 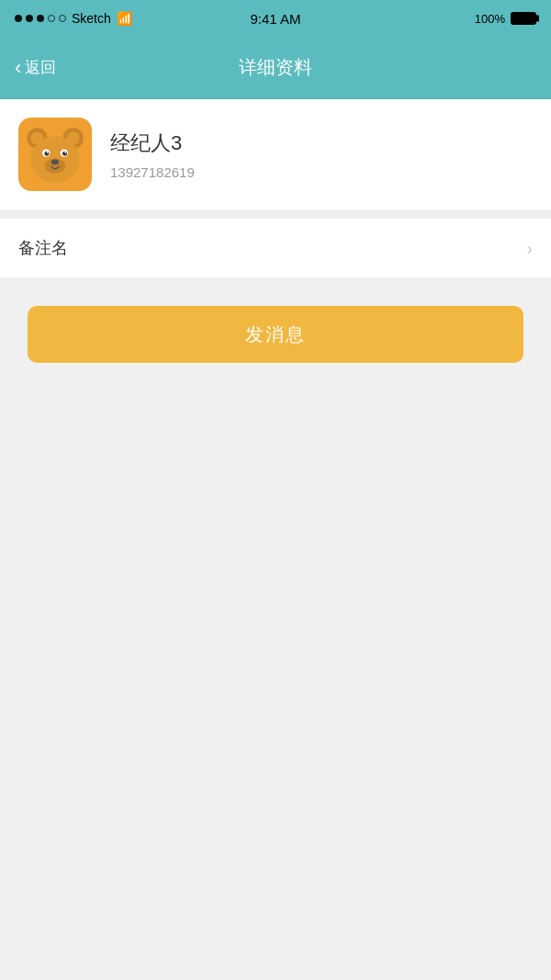 I want to click on status-time: 9:41 AM, so click(x=276, y=18).